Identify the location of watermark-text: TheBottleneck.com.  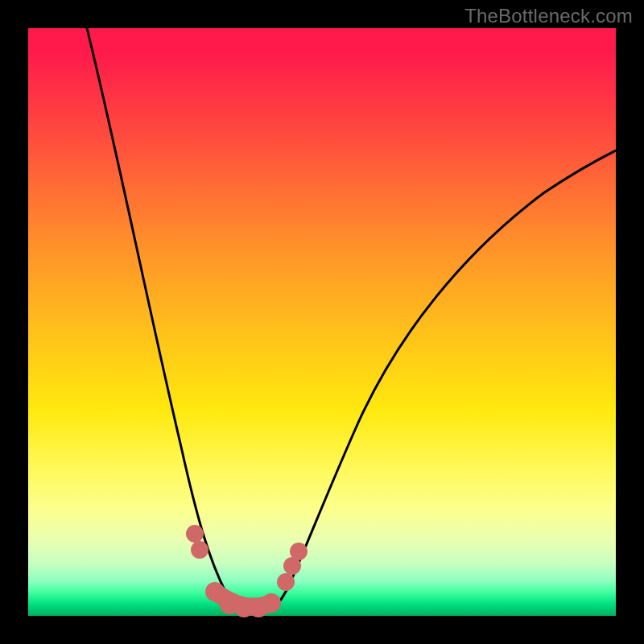
(549, 16).